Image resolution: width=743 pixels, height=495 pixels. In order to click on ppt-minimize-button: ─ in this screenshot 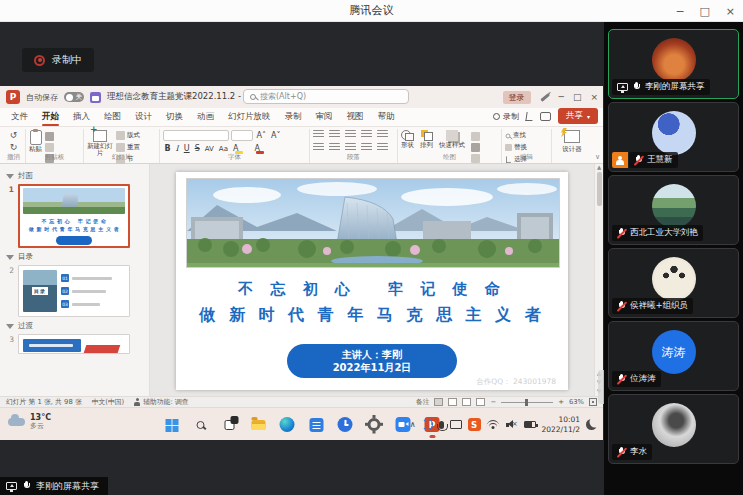, I will do `click(562, 97)`.